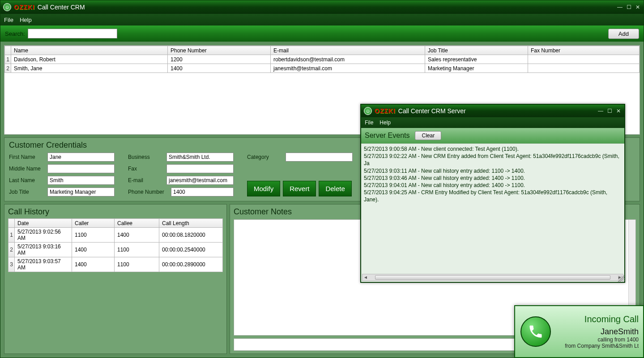  Describe the element at coordinates (493, 277) in the screenshot. I see `scrollbar-horizontal: ◄ ►` at that location.